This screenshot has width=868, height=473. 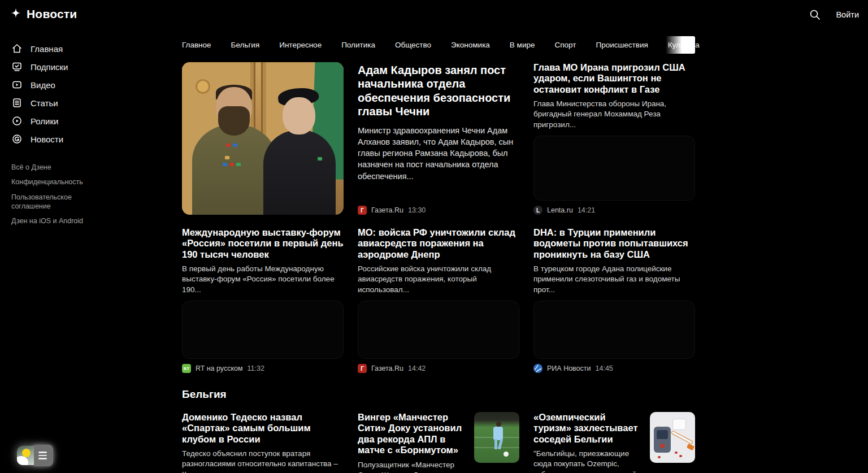 What do you see at coordinates (88, 49) in the screenshot?
I see `sidebar-item-home: Главная` at bounding box center [88, 49].